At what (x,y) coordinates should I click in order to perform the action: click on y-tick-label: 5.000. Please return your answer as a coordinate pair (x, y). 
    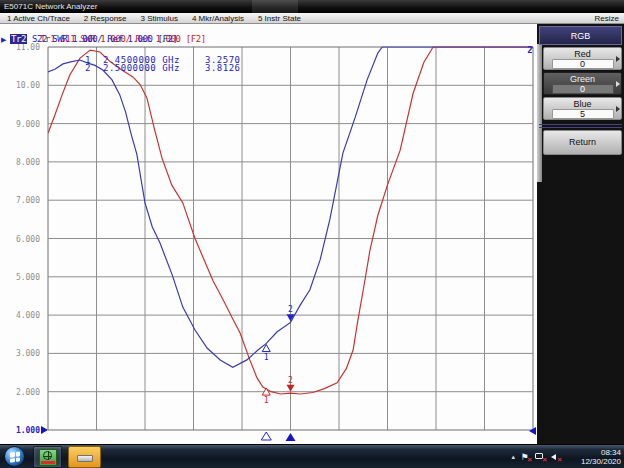
    Looking at the image, I should click on (21, 278).